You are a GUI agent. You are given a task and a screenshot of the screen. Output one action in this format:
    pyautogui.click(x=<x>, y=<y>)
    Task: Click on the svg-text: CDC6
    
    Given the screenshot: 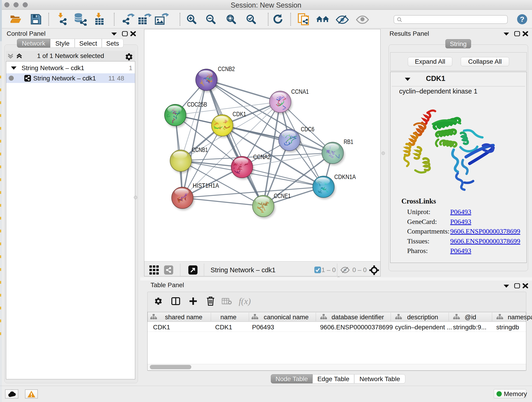 What is the action you would take?
    pyautogui.click(x=308, y=129)
    